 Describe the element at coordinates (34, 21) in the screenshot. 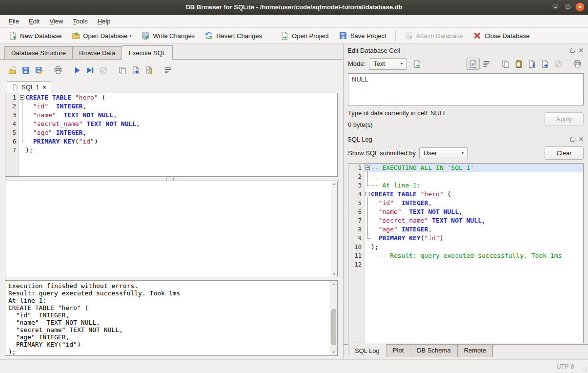

I see `menu-edit: Edit` at that location.